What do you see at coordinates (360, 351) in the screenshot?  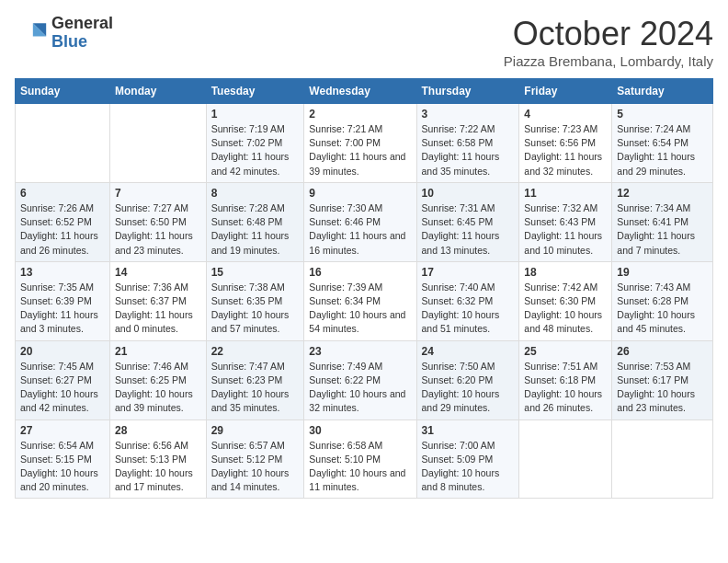 I see `day-number: 23` at bounding box center [360, 351].